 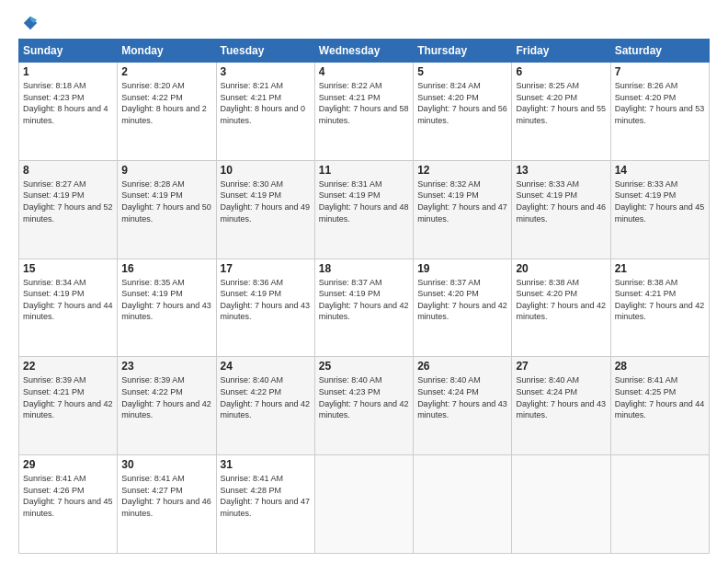 What do you see at coordinates (166, 397) in the screenshot?
I see `cell-text: Sunrise: 8:39 AMSunset: 4:22 PMDaylight:…` at bounding box center [166, 397].